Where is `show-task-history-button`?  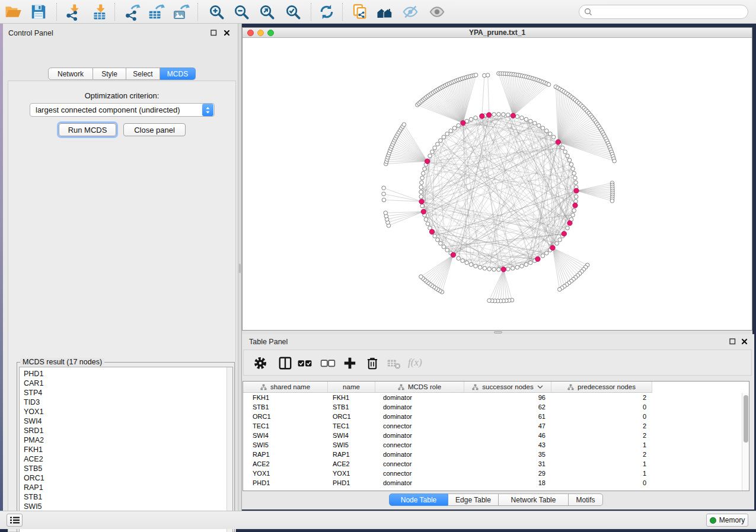
show-task-history-button is located at coordinates (14, 520).